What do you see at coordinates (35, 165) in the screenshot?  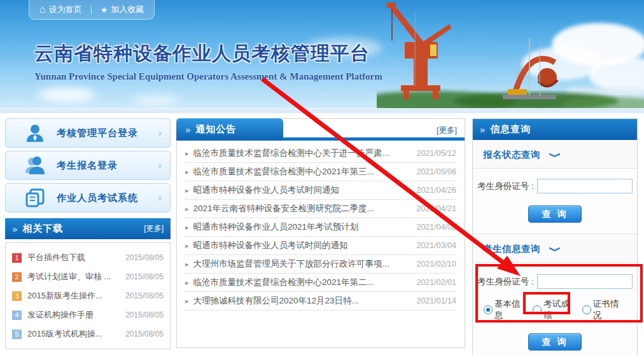 I see `users-icon` at bounding box center [35, 165].